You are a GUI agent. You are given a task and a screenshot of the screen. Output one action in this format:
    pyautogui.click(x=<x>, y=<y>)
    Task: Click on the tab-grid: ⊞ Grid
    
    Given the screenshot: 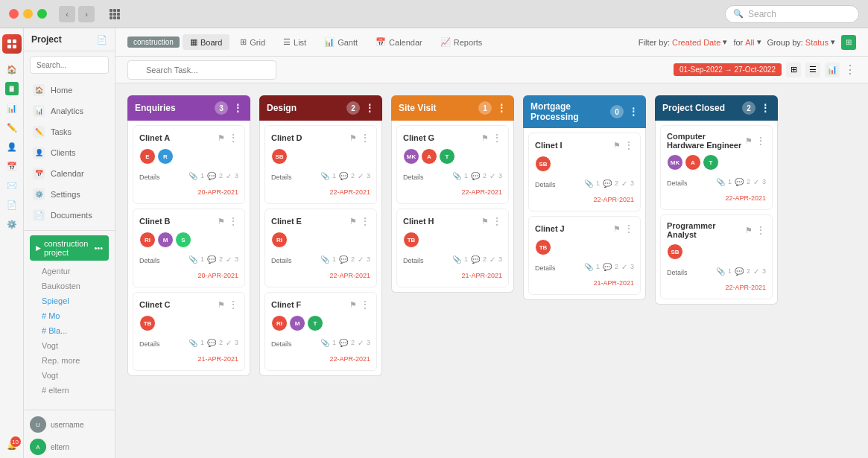 What is the action you would take?
    pyautogui.click(x=253, y=42)
    